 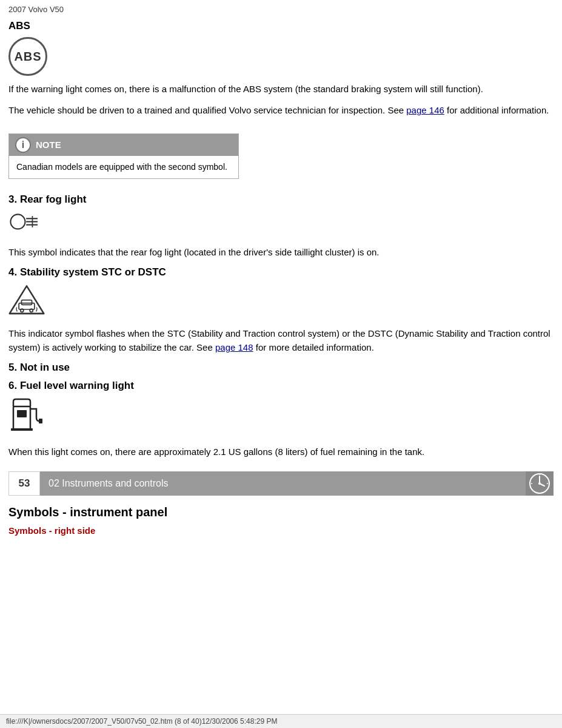 What do you see at coordinates (49, 144) in the screenshot?
I see `note-label: NOTE` at bounding box center [49, 144].